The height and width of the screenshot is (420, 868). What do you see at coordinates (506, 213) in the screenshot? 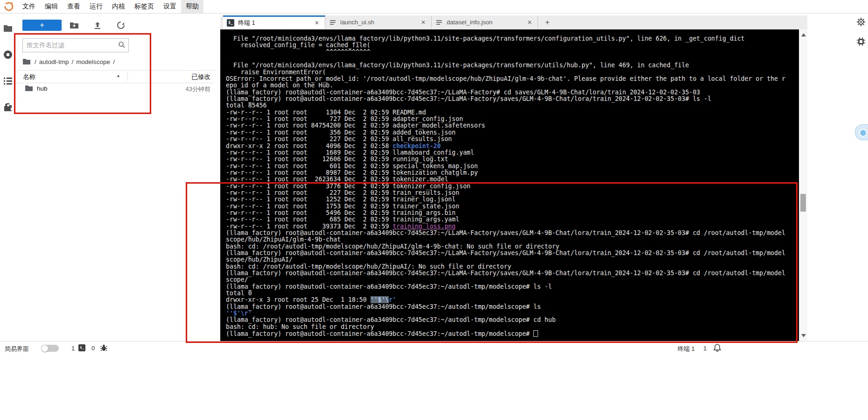
I see `terminal-line: -rw-r--r-- 1 root root 5496 Dec 2 02:59 …` at bounding box center [506, 213].